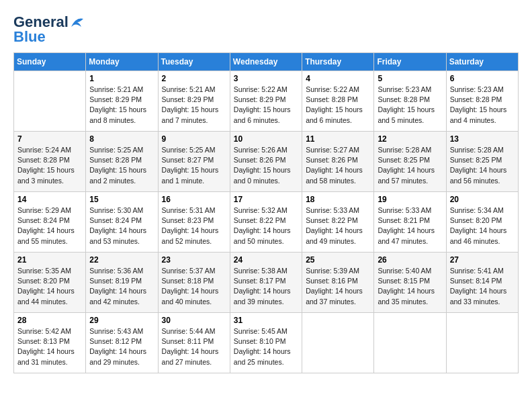  Describe the element at coordinates (266, 222) in the screenshot. I see `calendar-cell: 17Sunrise: 5:32 AM Sunset: 8:22 PM Dayli…` at that location.